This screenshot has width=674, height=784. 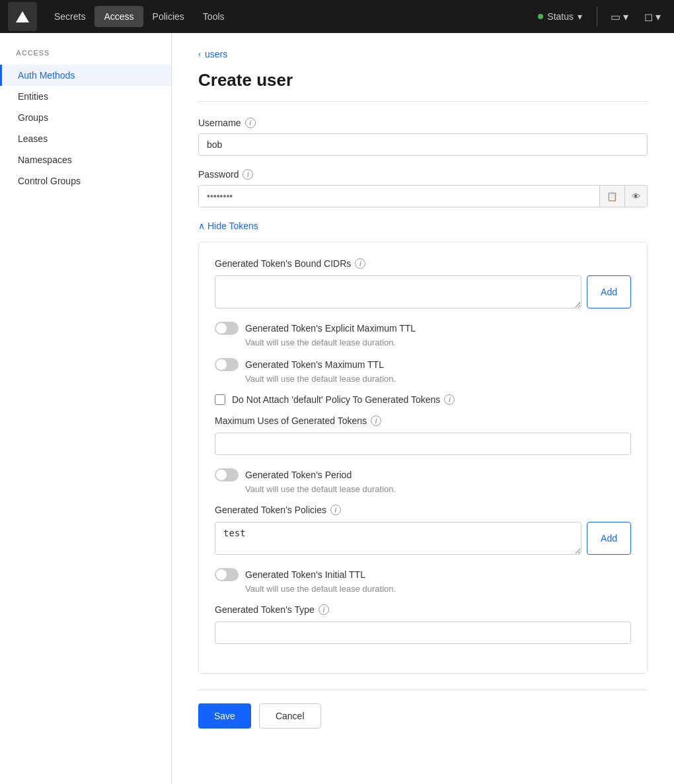 I want to click on period-toggle, so click(x=227, y=475).